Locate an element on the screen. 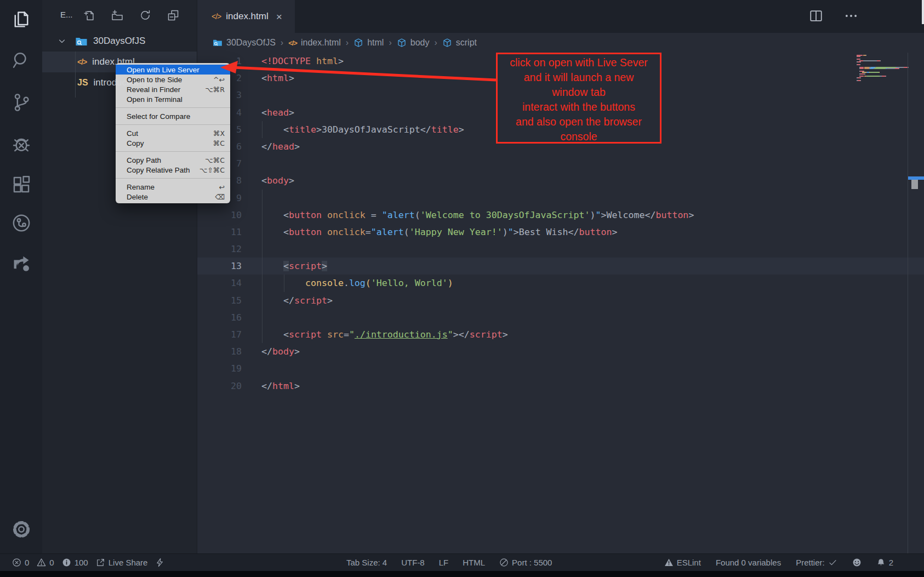 The height and width of the screenshot is (577, 924). new-file-icon is located at coordinates (89, 15).